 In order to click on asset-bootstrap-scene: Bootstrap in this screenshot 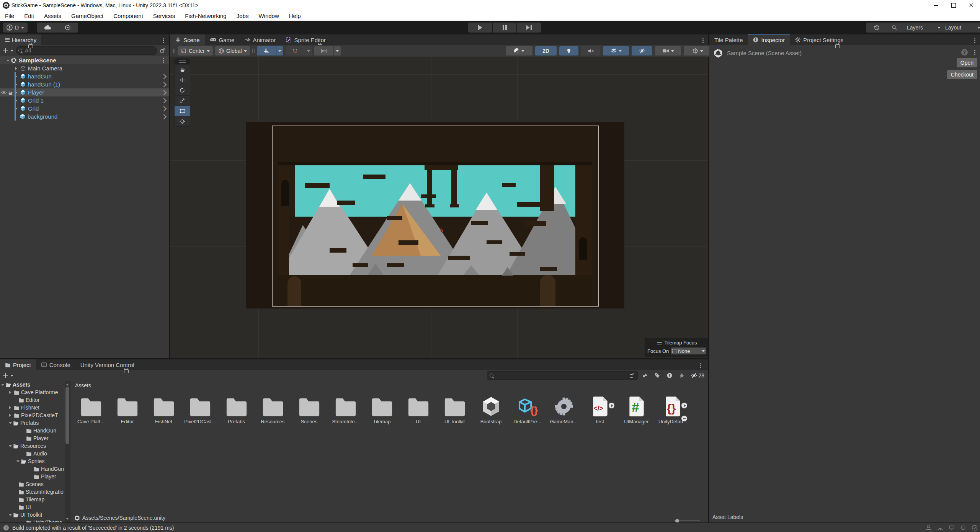, I will do `click(491, 410)`.